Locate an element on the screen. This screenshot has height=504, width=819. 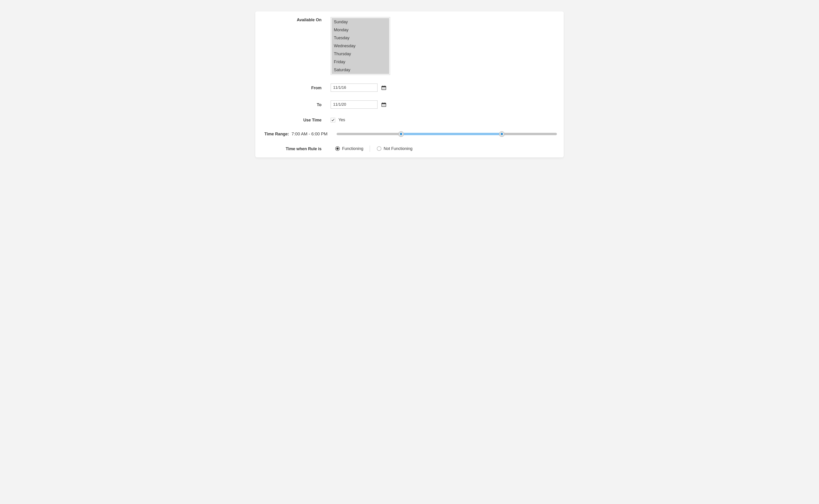
day-option: Friday is located at coordinates (360, 62).